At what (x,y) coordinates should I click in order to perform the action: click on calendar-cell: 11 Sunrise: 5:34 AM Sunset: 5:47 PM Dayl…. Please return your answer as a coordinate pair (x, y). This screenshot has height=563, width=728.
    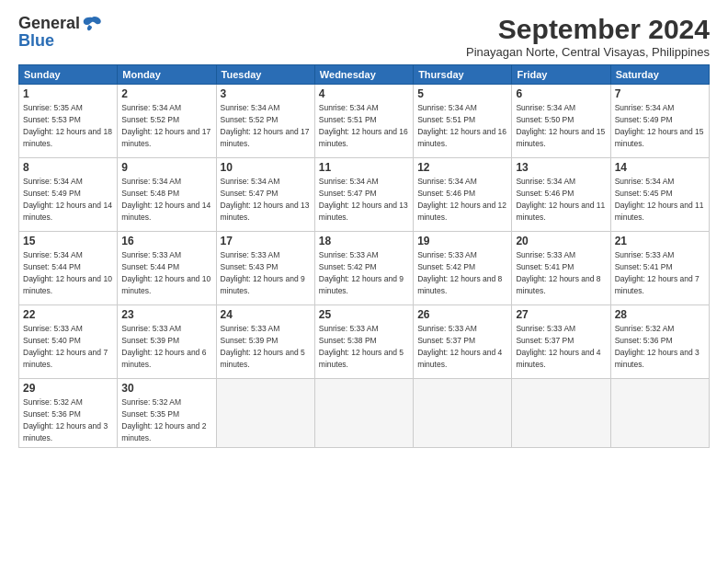
    Looking at the image, I should click on (364, 195).